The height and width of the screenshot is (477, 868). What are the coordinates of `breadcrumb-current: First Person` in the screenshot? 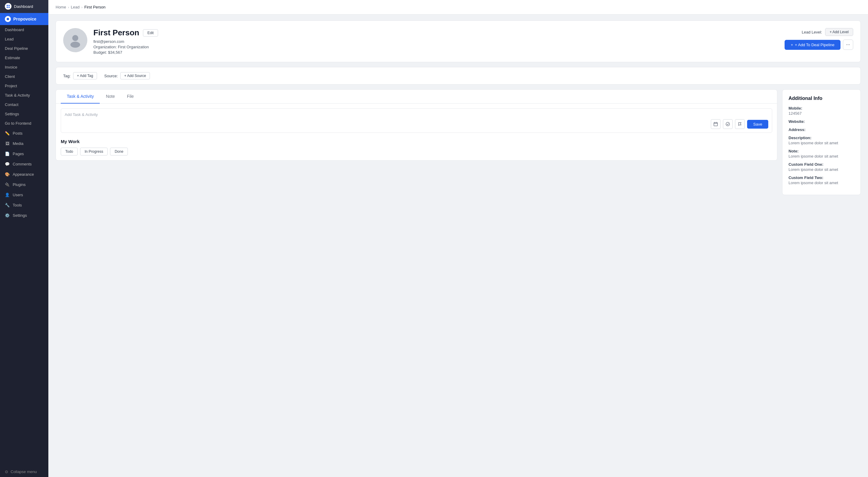 It's located at (95, 7).